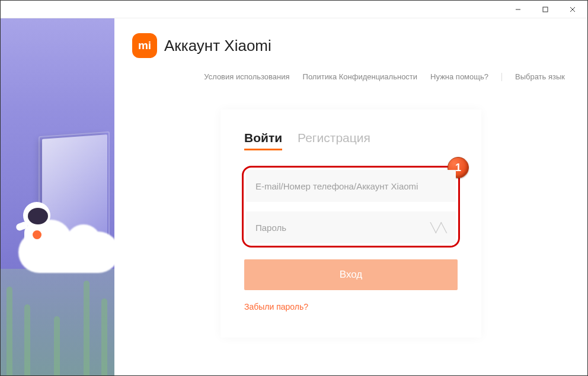  What do you see at coordinates (218, 46) in the screenshot?
I see `app-title: Аккаунт Xiaomi` at bounding box center [218, 46].